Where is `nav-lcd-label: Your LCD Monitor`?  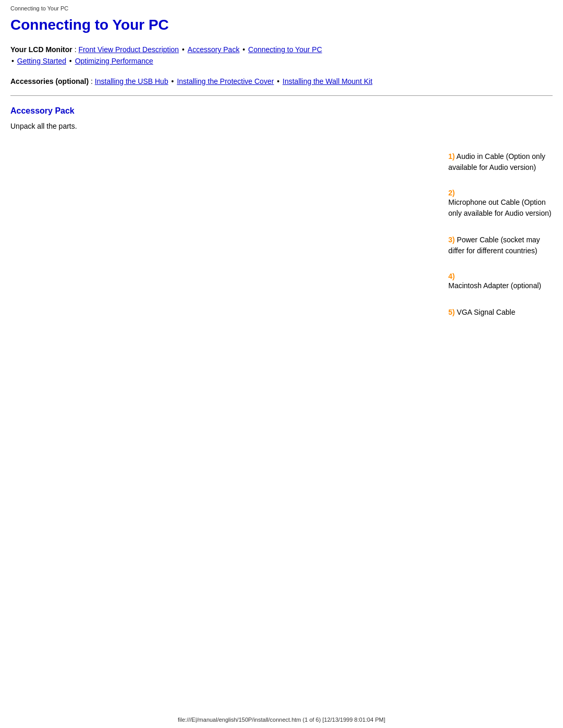
nav-lcd-label: Your LCD Monitor is located at coordinates (42, 50).